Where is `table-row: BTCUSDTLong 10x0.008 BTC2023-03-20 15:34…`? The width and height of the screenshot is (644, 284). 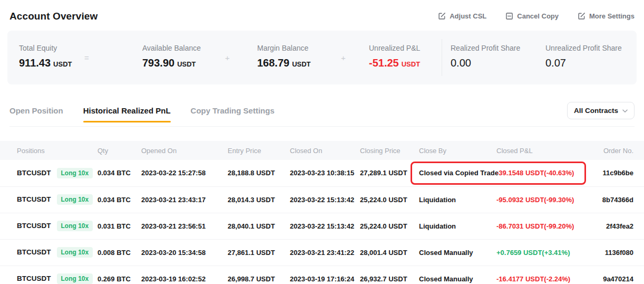 table-row: BTCUSDTLong 10x0.008 BTC2023-03-20 15:34… is located at coordinates (322, 252).